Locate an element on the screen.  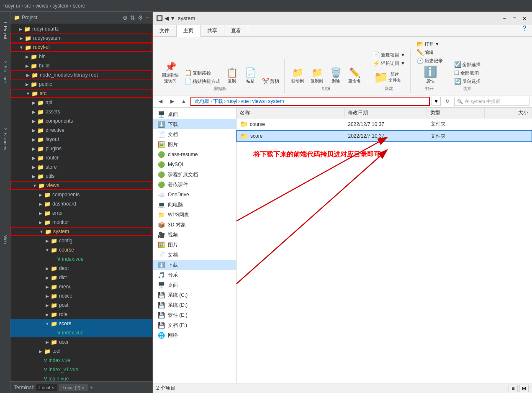
ribbon-btn-rename: ✏️ 重命名 is located at coordinates (355, 76).